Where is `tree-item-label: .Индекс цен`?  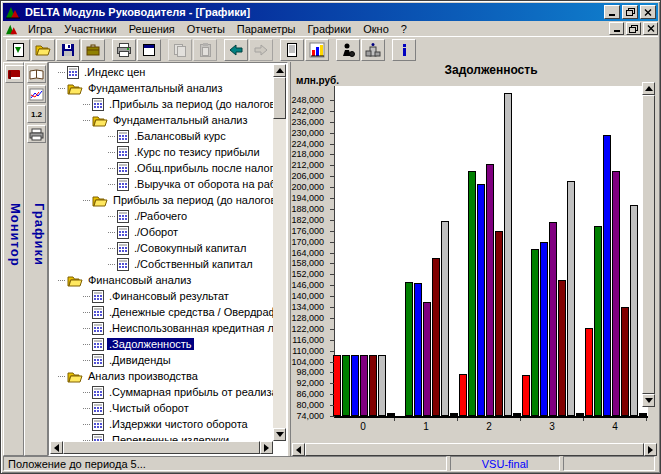
tree-item-label: .Индекс цен is located at coordinates (114, 72).